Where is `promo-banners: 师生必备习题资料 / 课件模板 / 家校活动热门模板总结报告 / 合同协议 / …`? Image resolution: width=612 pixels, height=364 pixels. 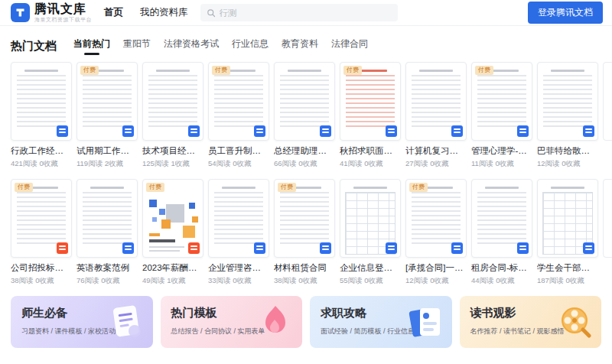
promo-banners: 师生必备习题资料 / 课件模板 / 家校活动热门模板总结报告 / 合同协议 / … is located at coordinates (306, 322).